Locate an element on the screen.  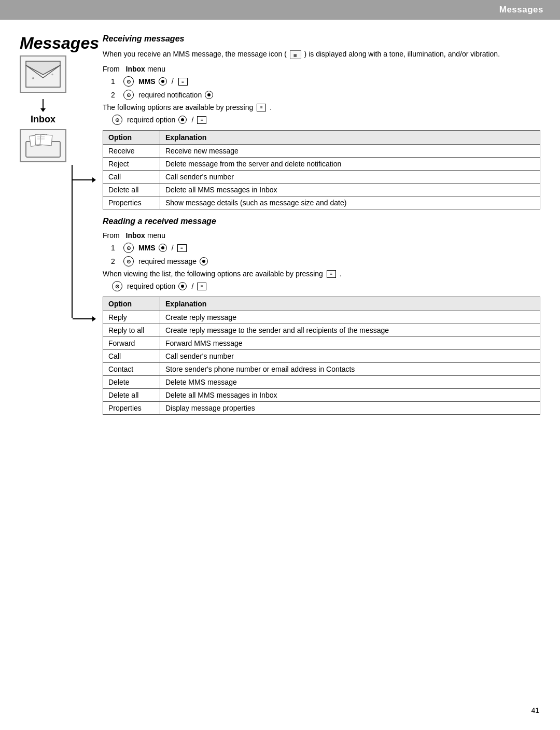
table-cell-option: Reply to all is located at coordinates (132, 331).